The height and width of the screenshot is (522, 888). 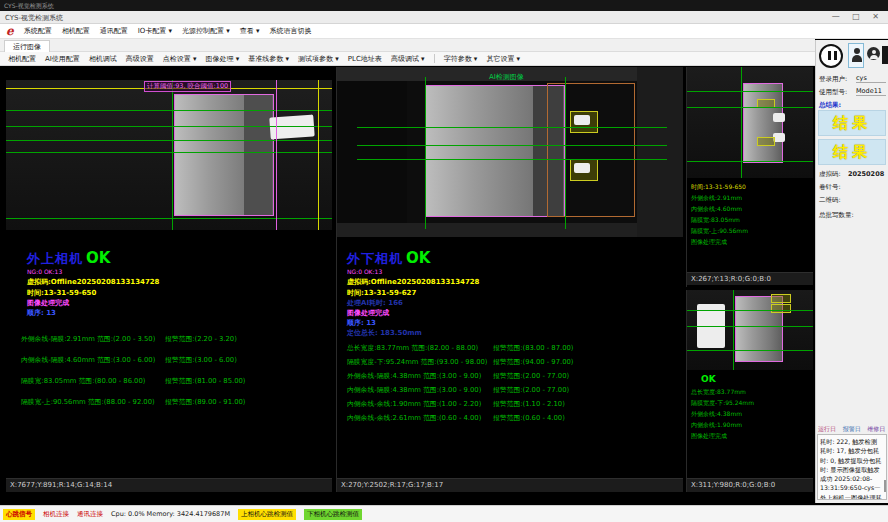 What do you see at coordinates (88, 402) in the screenshot?
I see `left-measurement-text: 隔膜宽-上:90.56mm 范围:(88.00 - 92.00)` at bounding box center [88, 402].